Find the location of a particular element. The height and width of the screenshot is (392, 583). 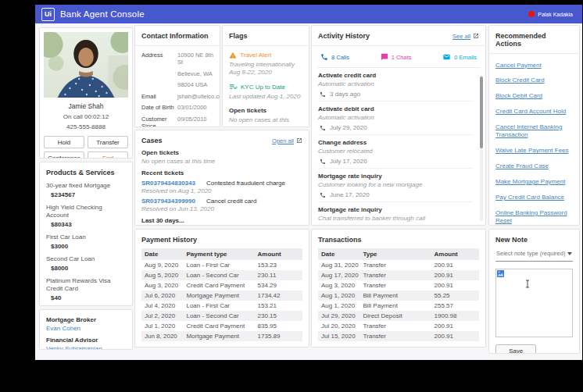

activity-scrollbar-thumb is located at coordinates (481, 112).